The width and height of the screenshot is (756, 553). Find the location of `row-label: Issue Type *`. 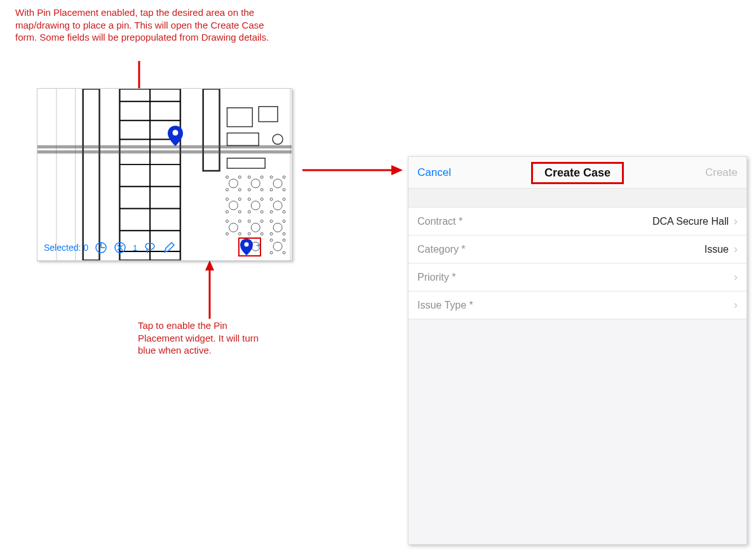

row-label: Issue Type * is located at coordinates (445, 305).